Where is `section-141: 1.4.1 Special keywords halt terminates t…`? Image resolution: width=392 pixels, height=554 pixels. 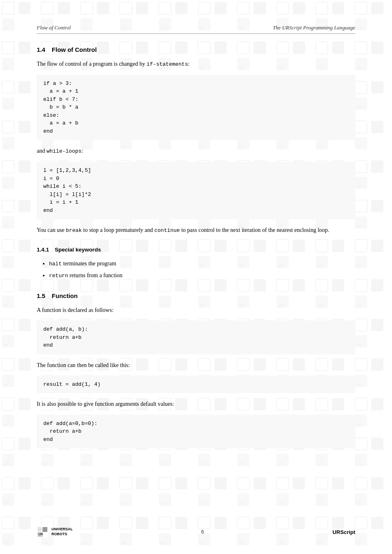
section-141: 1.4.1 Special keywords halt terminates t… is located at coordinates (196, 264).